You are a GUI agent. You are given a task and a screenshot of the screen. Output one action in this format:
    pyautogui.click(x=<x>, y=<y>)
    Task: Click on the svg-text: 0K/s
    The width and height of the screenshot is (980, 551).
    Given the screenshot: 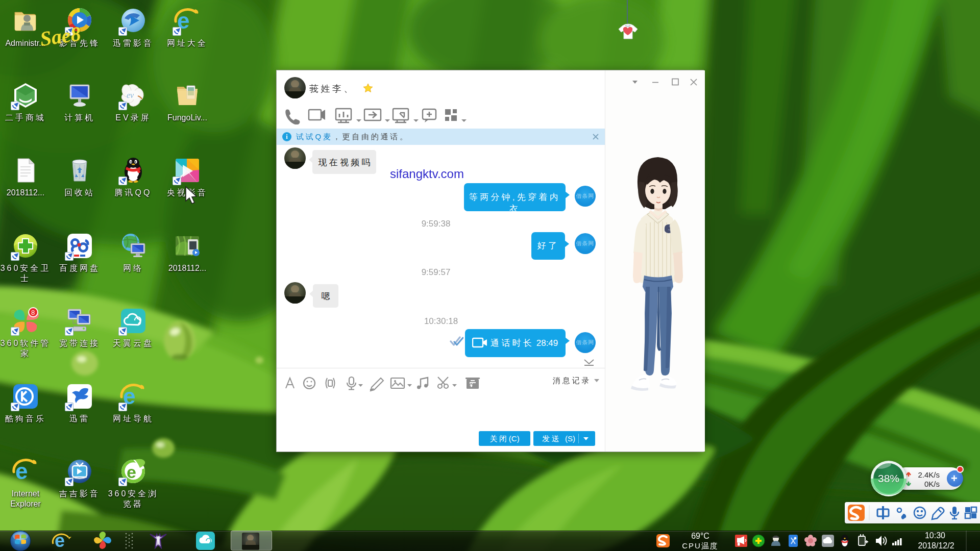 What is the action you would take?
    pyautogui.click(x=932, y=484)
    